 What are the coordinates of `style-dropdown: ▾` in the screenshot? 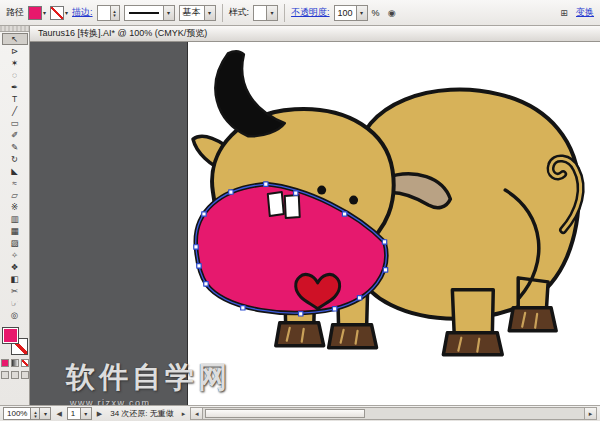 It's located at (266, 13).